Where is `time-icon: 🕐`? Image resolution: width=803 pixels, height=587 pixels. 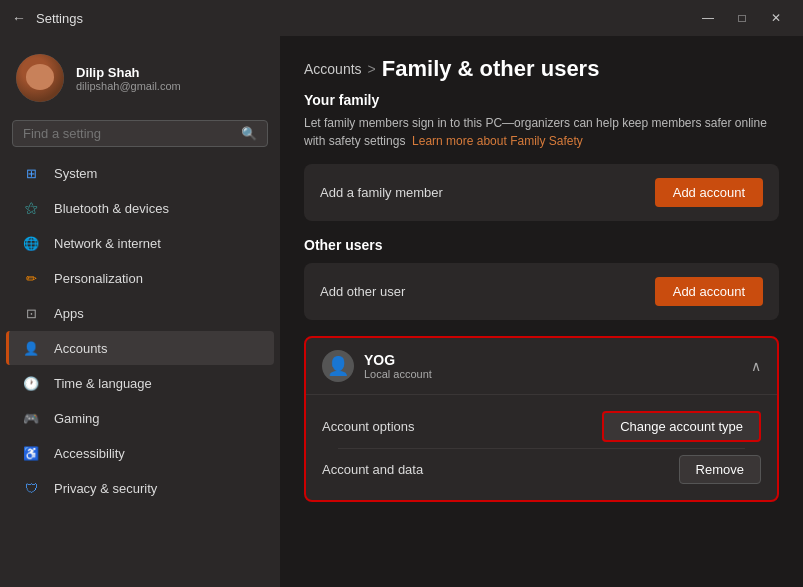
time-icon: 🕐 is located at coordinates (31, 383).